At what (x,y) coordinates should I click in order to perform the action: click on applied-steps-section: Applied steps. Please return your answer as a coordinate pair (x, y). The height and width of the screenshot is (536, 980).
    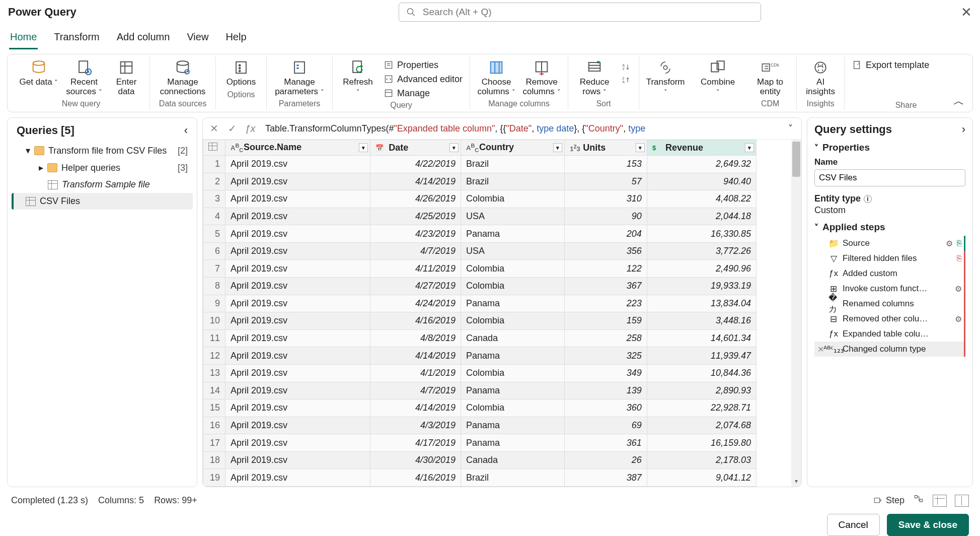
    Looking at the image, I should click on (890, 227).